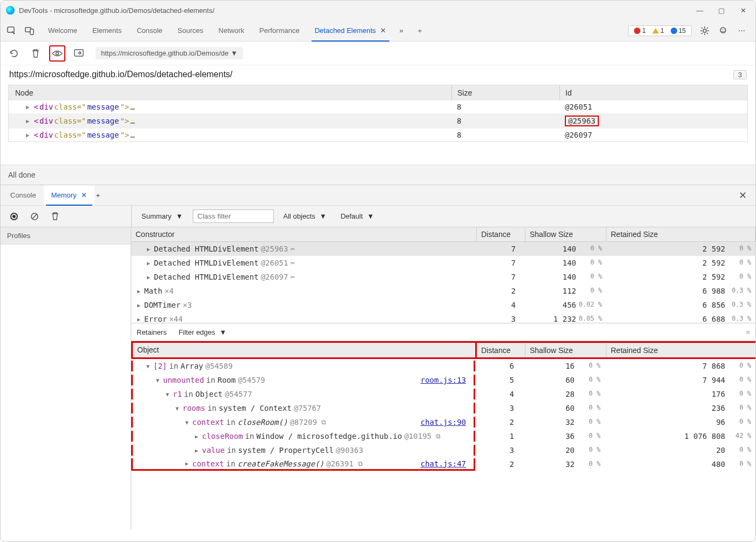  What do you see at coordinates (700, 10) in the screenshot?
I see `minimize-icon: ―` at bounding box center [700, 10].